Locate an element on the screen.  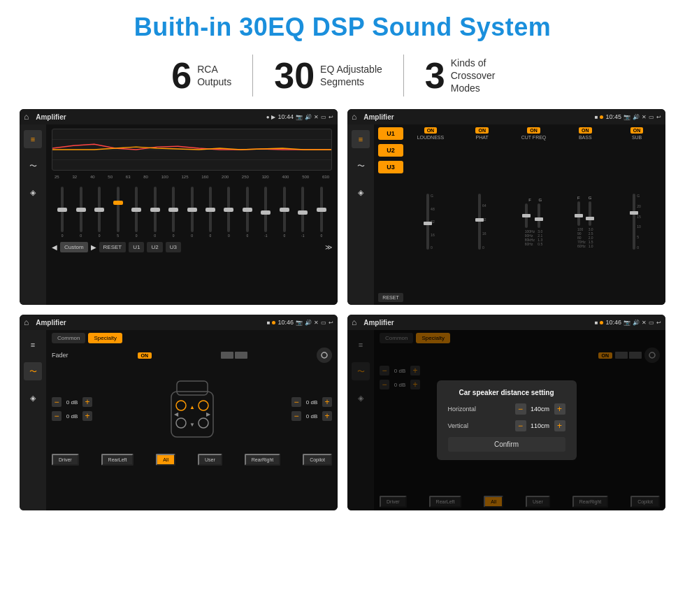
next-arrow: ▶ is located at coordinates (94, 248).